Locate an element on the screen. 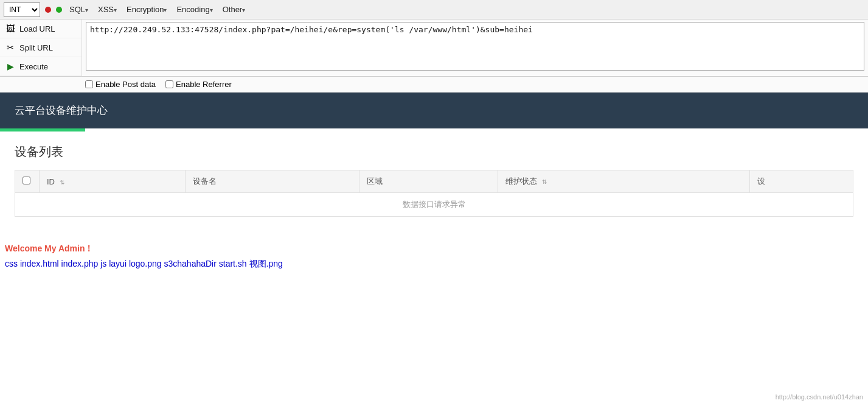 The height and width of the screenshot is (403, 868). url-input: http://220.249.52.133:47528/index.php?pa… is located at coordinates (475, 46).